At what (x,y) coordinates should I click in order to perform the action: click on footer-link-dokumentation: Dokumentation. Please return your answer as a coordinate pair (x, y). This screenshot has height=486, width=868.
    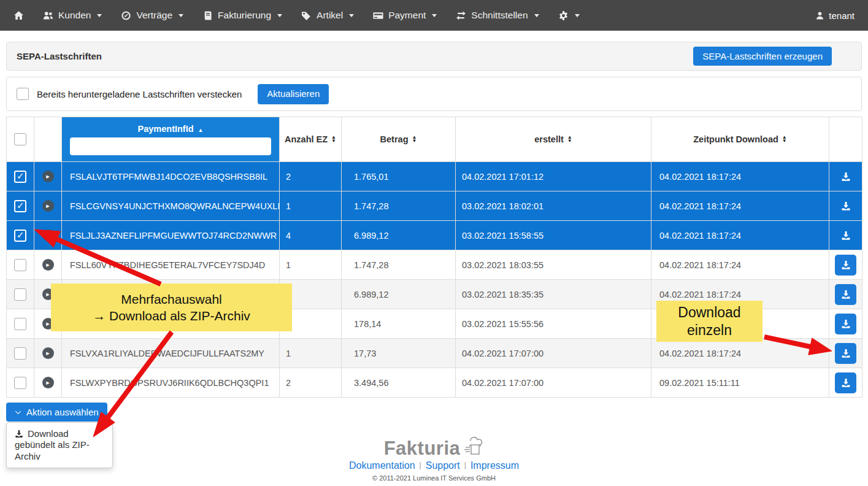
    Looking at the image, I should click on (382, 465).